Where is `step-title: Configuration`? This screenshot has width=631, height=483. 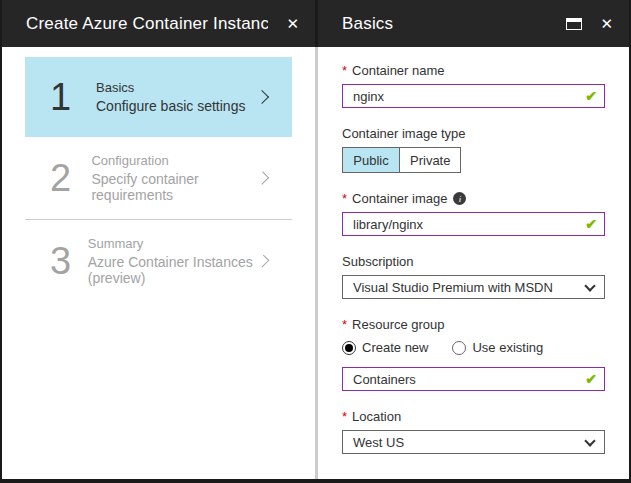
step-title: Configuration is located at coordinates (174, 160).